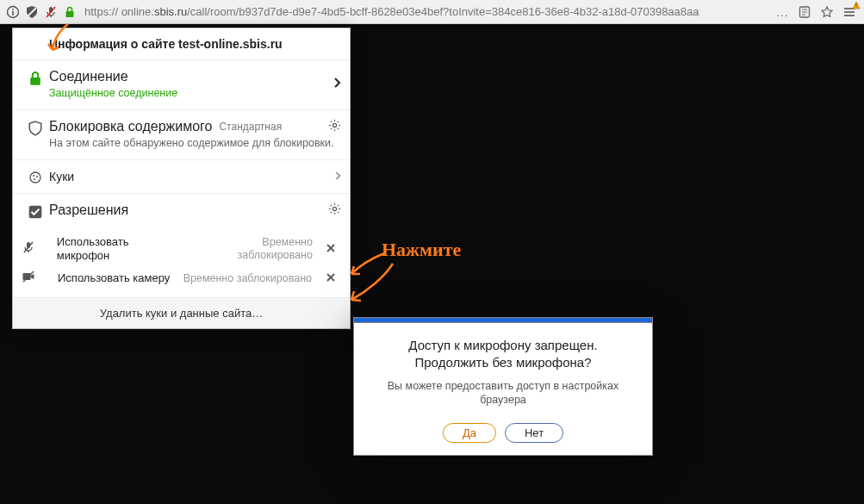 The image size is (864, 504). Describe the element at coordinates (195, 177) in the screenshot. I see `cookies-title: Куки` at that location.